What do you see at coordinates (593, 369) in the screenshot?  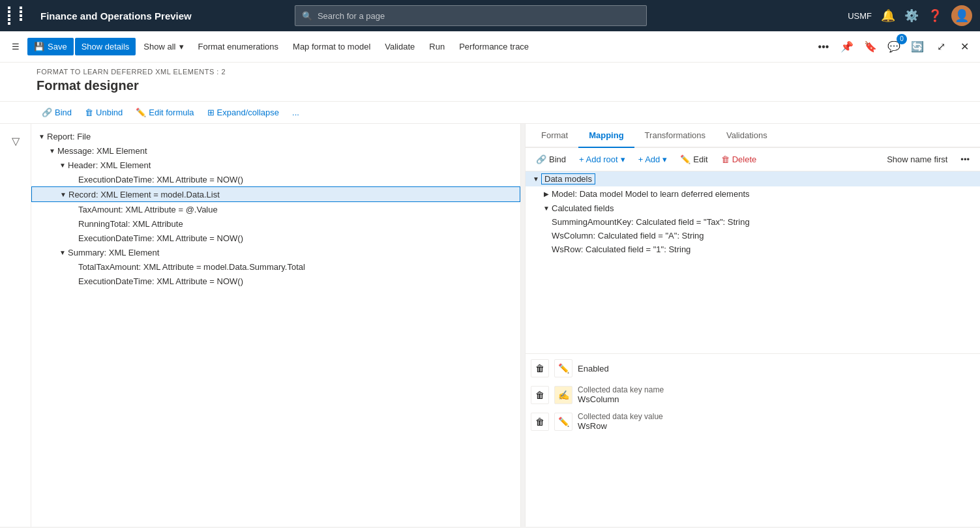 I see `enabled-value: Enabled` at bounding box center [593, 369].